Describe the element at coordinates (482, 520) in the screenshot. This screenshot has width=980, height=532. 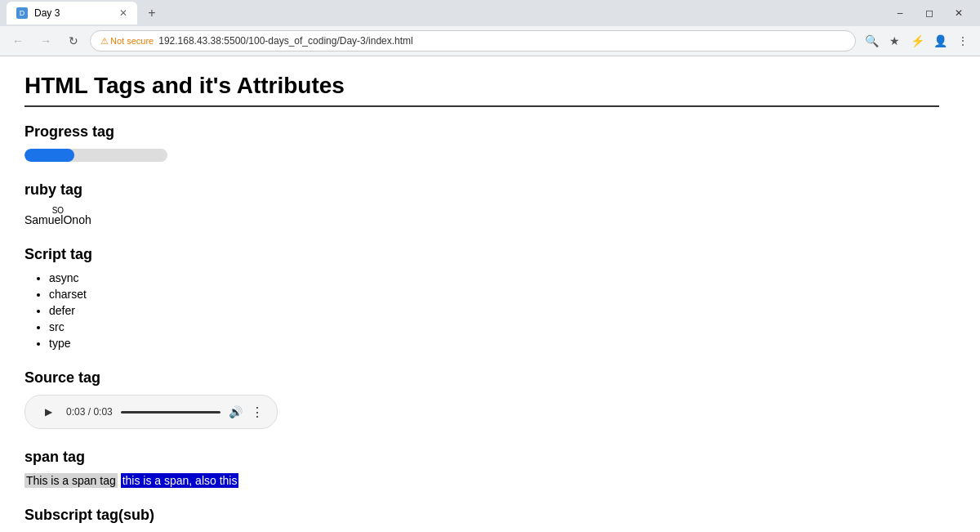
I see `section-subscript: Subscript tag(sub) T1 + T2 = T3` at that location.